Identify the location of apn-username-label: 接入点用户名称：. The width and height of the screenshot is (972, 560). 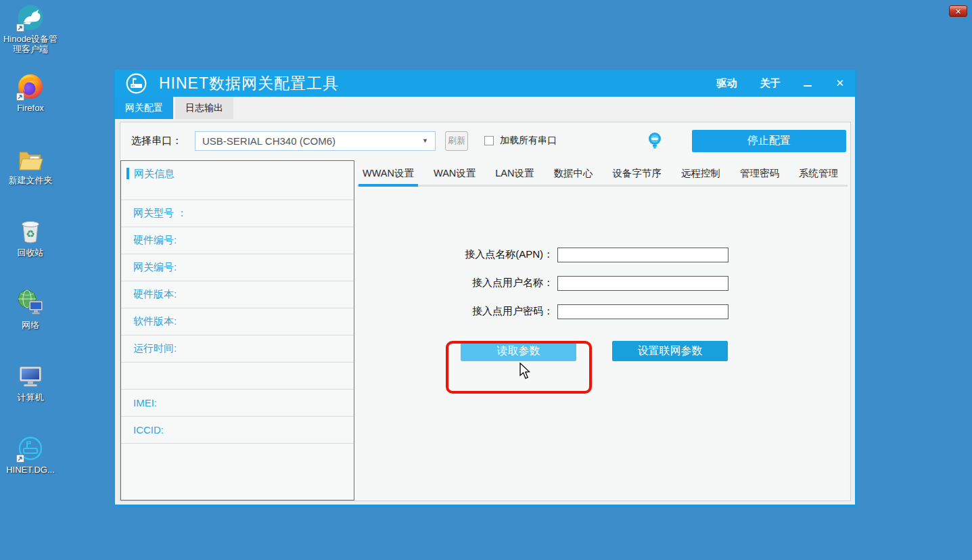
(455, 283).